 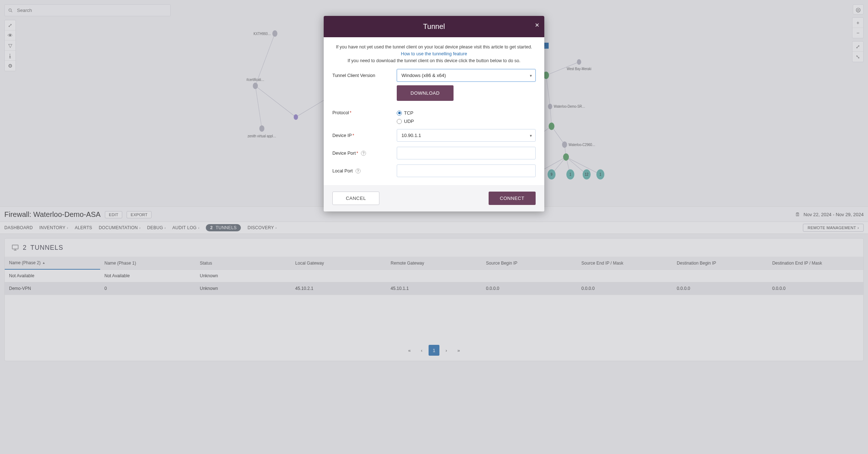 I want to click on tunnelling-article-link: How to use the tunnelling feature, so click(x=434, y=54).